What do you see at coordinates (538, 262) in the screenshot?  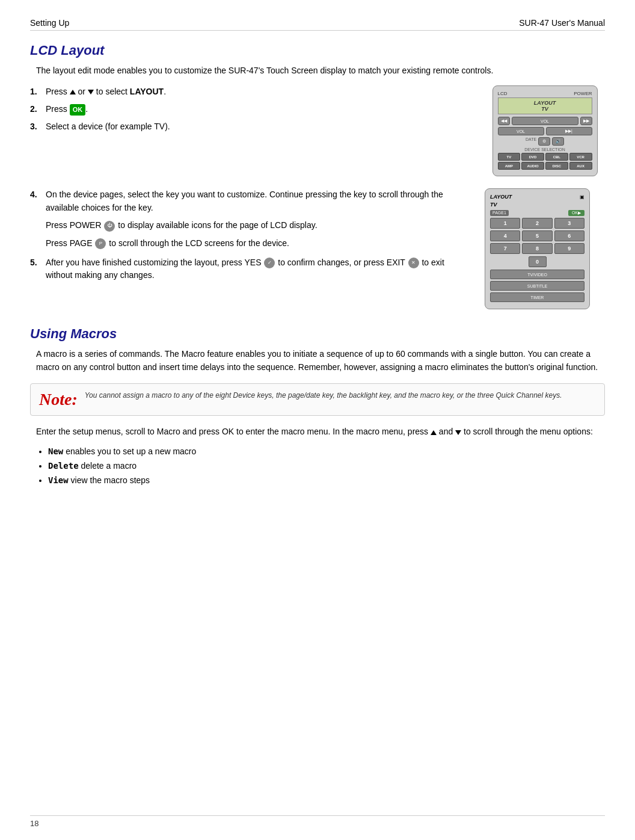 I see `num-0: 0` at bounding box center [538, 262].